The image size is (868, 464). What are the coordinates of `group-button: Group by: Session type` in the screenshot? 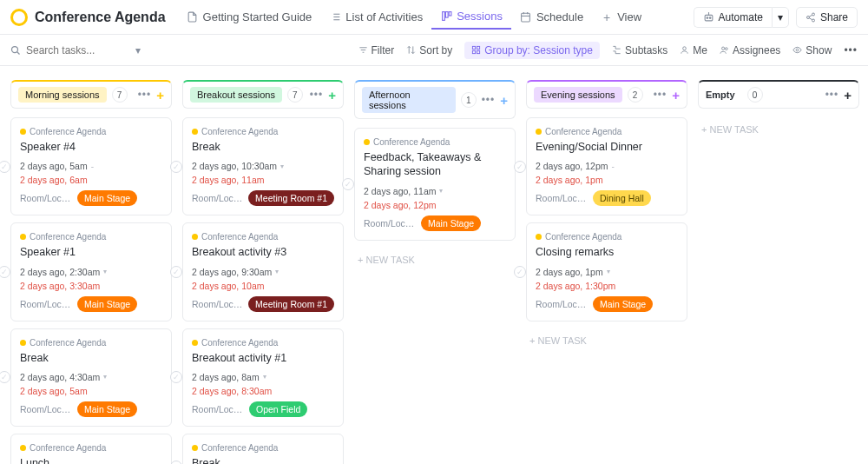 It's located at (532, 50).